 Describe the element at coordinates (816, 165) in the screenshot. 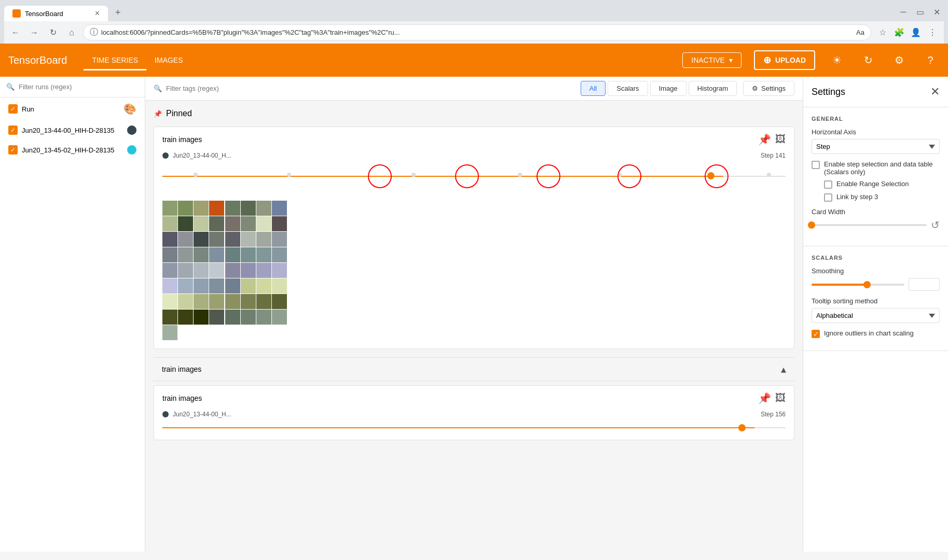

I see `enable-step-selection-checkbox` at that location.